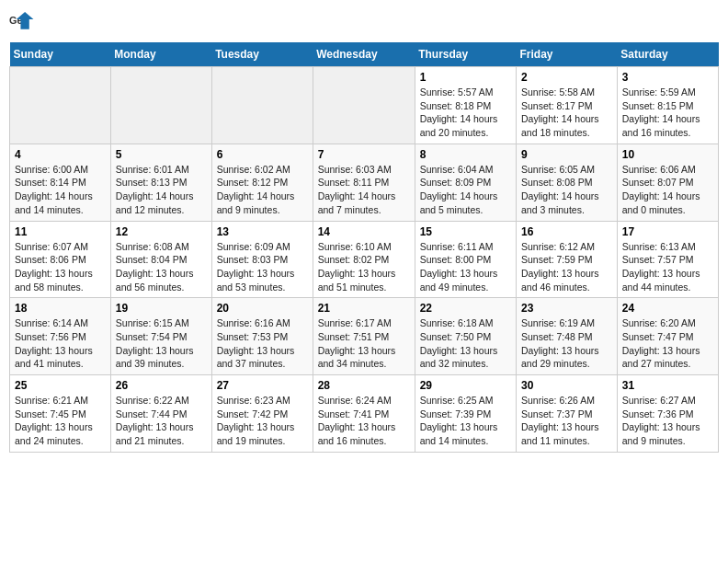 The width and height of the screenshot is (728, 563). What do you see at coordinates (566, 190) in the screenshot?
I see `day-info: Sunrise: 6:05 AMSunset: 8:08 PMDaylight:…` at bounding box center [566, 190].